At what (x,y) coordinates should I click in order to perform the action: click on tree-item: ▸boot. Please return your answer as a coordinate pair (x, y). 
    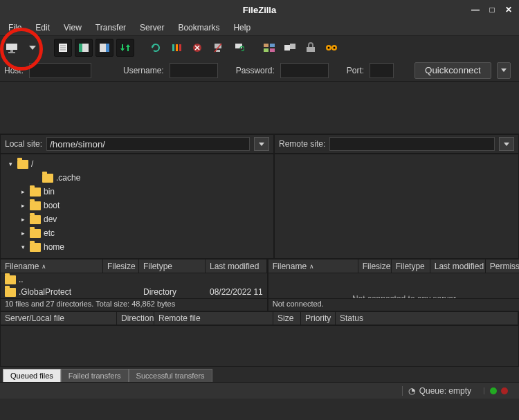
    Looking at the image, I should click on (137, 206).